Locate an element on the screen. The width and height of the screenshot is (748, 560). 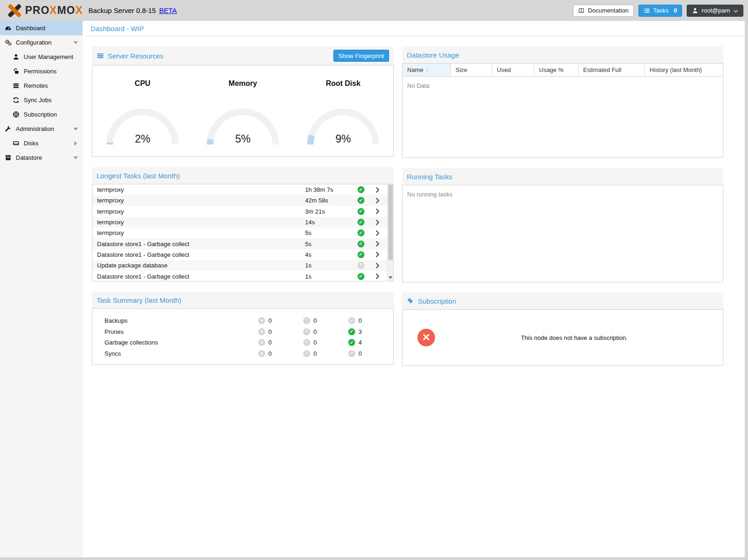
task-summary-panel: Task Summary (last Month) Backups 0 0 0 … is located at coordinates (243, 328).